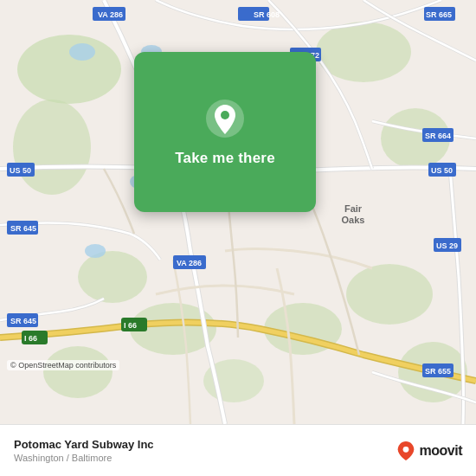 The height and width of the screenshot is (476, 476). I want to click on map-attribution: © OpenStreetMap contributors, so click(63, 365).